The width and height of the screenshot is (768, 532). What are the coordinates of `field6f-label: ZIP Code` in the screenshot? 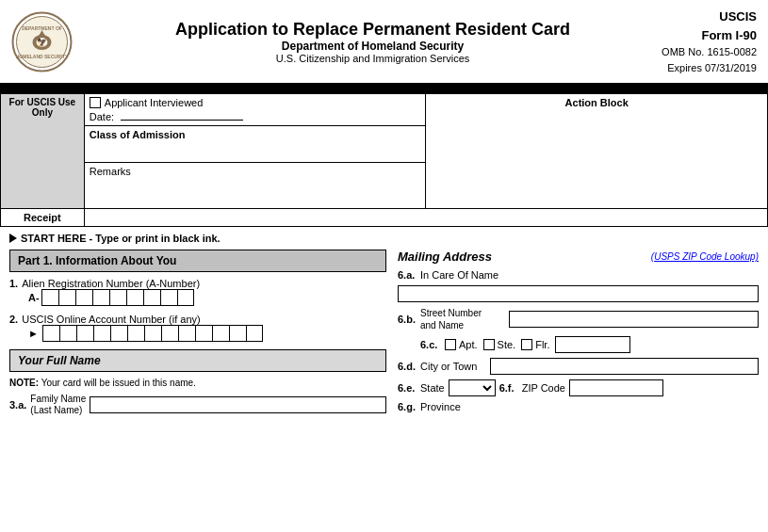 It's located at (544, 388).